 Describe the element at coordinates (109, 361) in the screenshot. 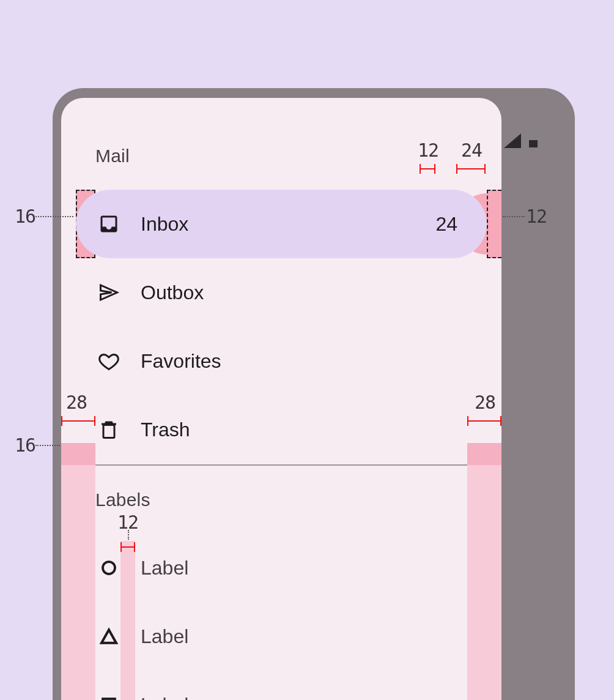

I see `heart-icon` at that location.